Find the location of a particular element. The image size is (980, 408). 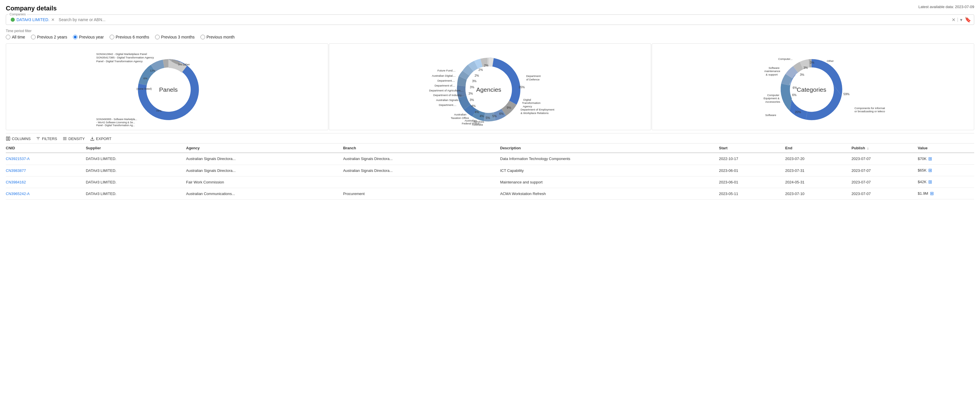

bookmark-icon: 🔖 is located at coordinates (968, 20).